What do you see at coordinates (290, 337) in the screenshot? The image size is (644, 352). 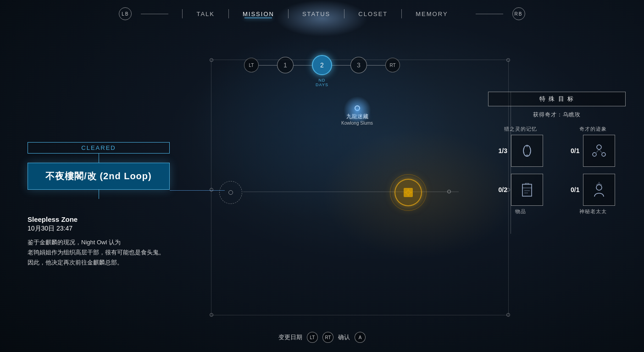 I see `change-date-label: 变更日期` at bounding box center [290, 337].